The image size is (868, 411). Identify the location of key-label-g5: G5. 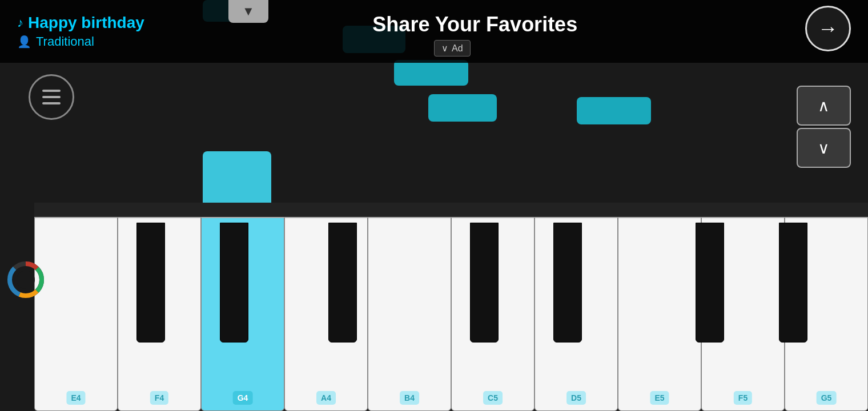
(827, 398).